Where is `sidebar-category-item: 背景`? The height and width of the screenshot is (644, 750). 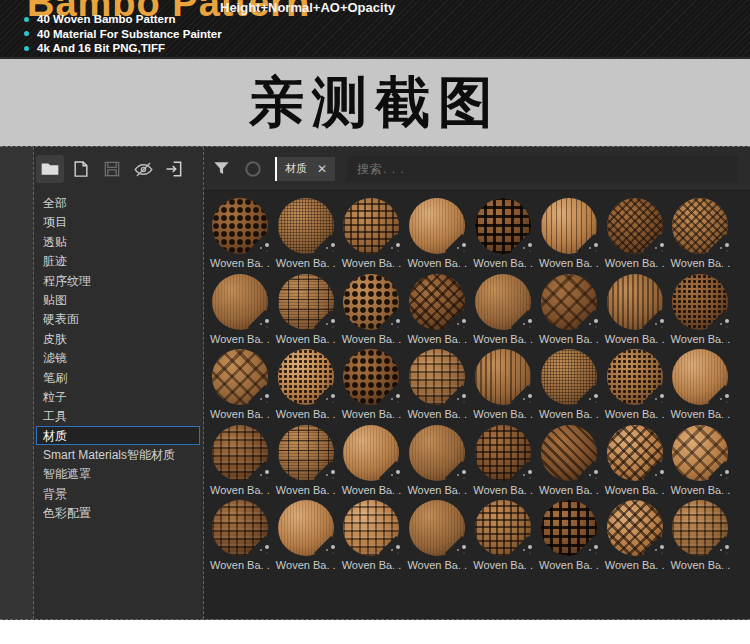 sidebar-category-item: 背景 is located at coordinates (118, 494).